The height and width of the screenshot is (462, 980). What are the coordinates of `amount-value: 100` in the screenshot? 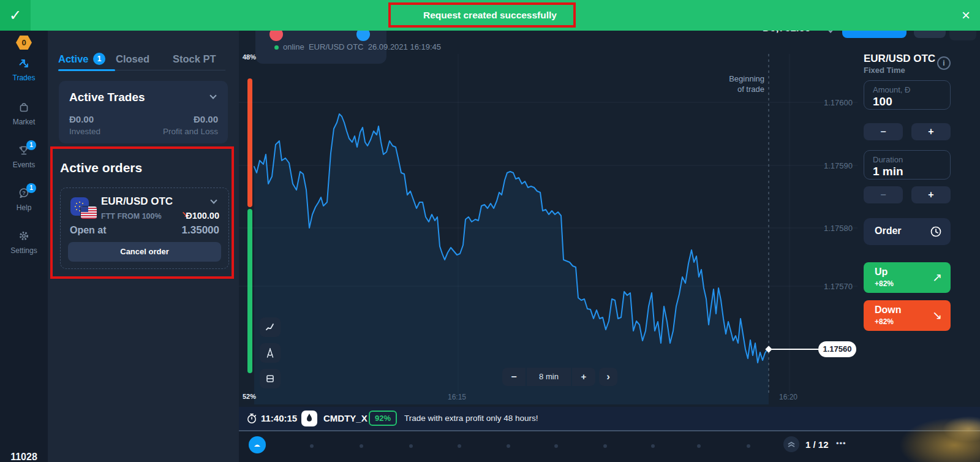 It's located at (883, 102).